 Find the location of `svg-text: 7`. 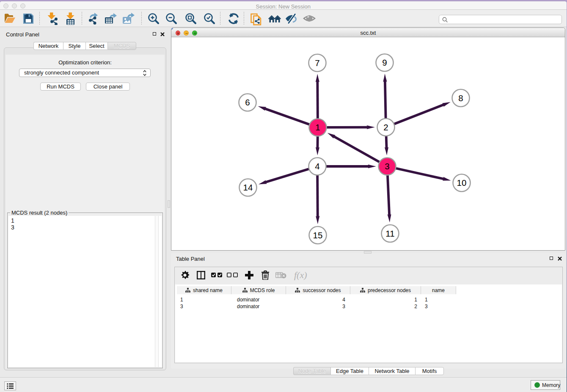

svg-text: 7 is located at coordinates (317, 63).